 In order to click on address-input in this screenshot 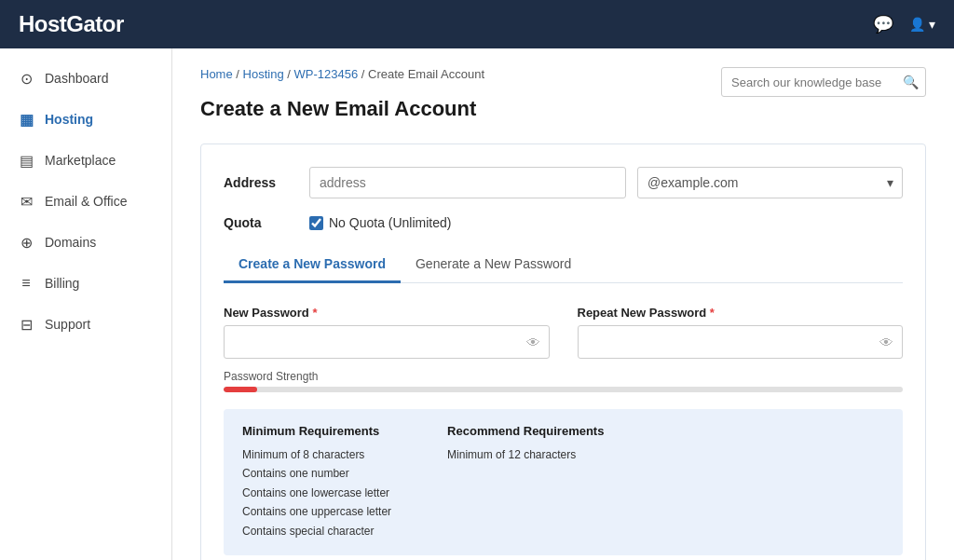, I will do `click(468, 183)`.